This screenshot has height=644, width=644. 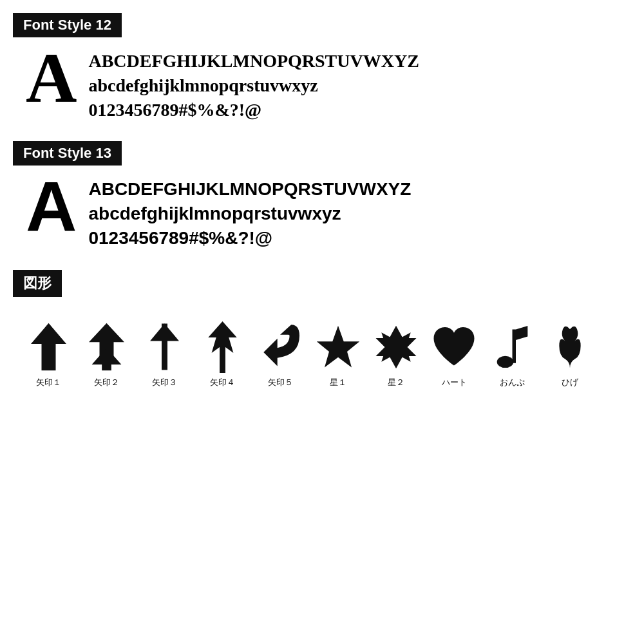 I want to click on shapes-grid: 矢印１ 矢印２ 矢印３, so click(x=322, y=348).